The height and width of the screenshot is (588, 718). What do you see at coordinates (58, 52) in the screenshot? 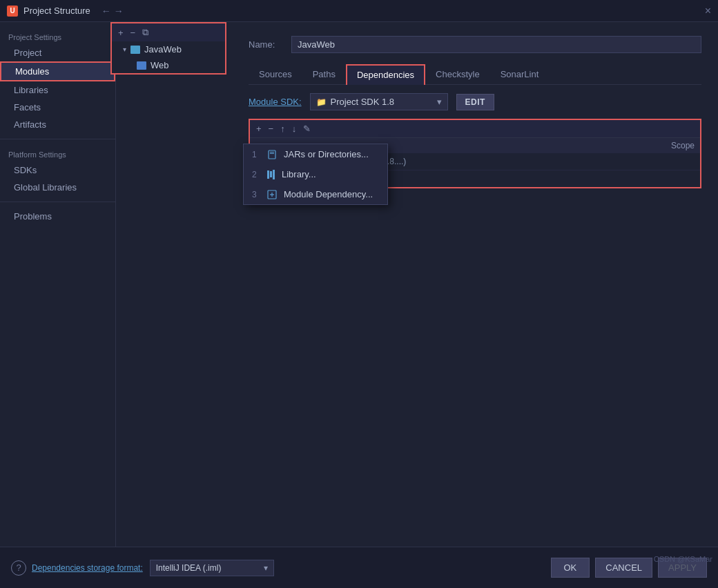
I see `sidebar-item-project: Project` at bounding box center [58, 52].